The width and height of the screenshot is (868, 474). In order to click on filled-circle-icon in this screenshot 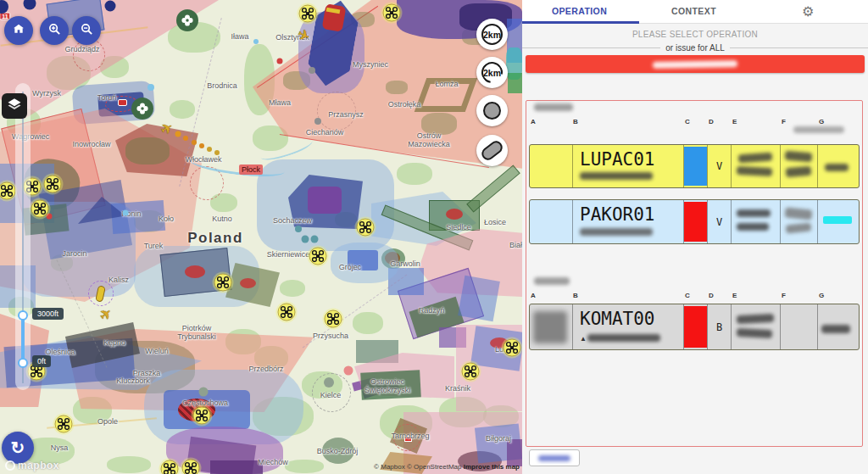, I will do `click(492, 110)`.